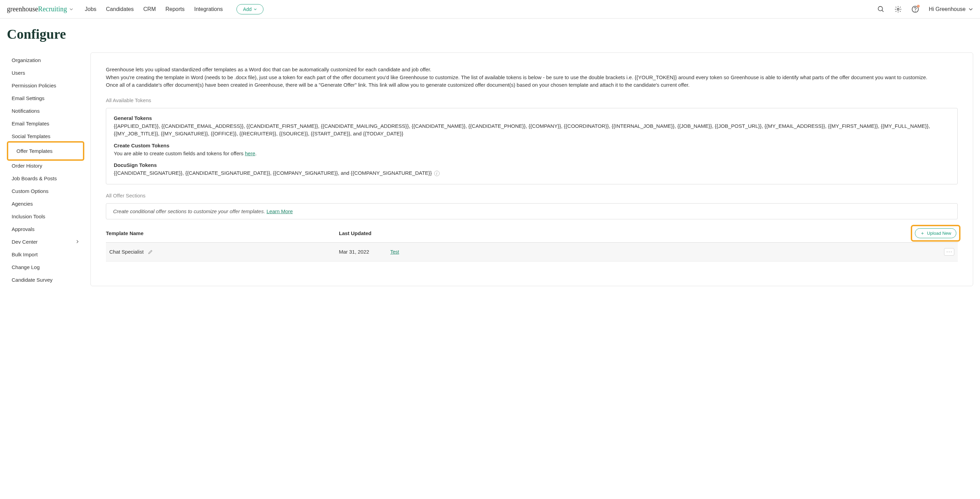 This screenshot has height=499, width=980. I want to click on updated-by-link: Test, so click(395, 252).